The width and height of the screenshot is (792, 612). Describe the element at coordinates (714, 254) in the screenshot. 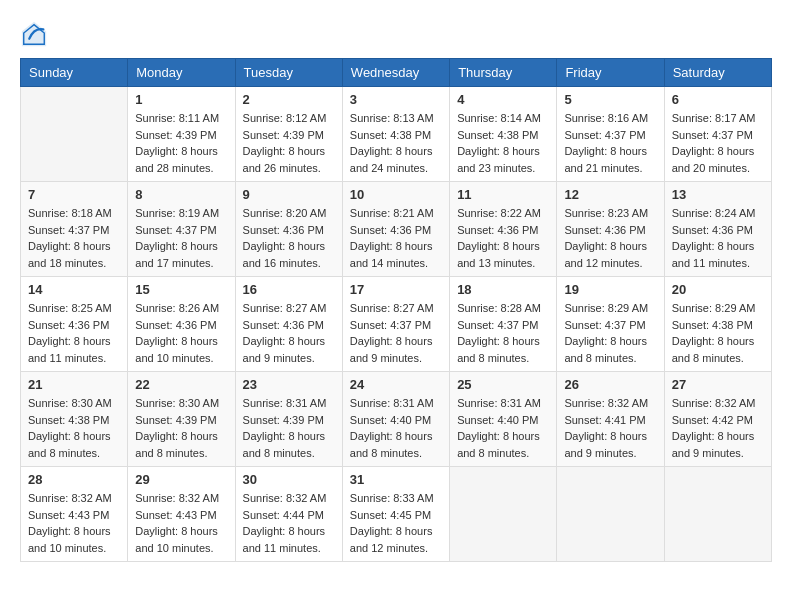

I see `daylight-label: Daylight: 8 hours and 11 minutes.` at that location.